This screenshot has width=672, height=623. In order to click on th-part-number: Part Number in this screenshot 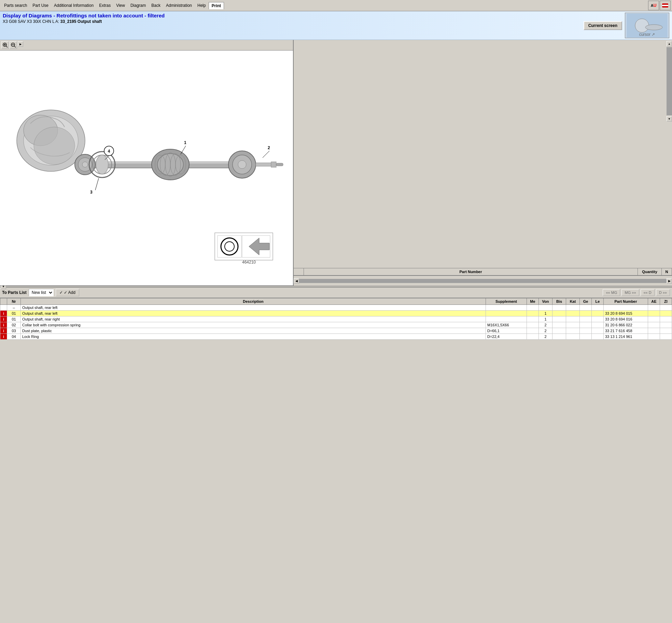, I will do `click(626, 302)`.